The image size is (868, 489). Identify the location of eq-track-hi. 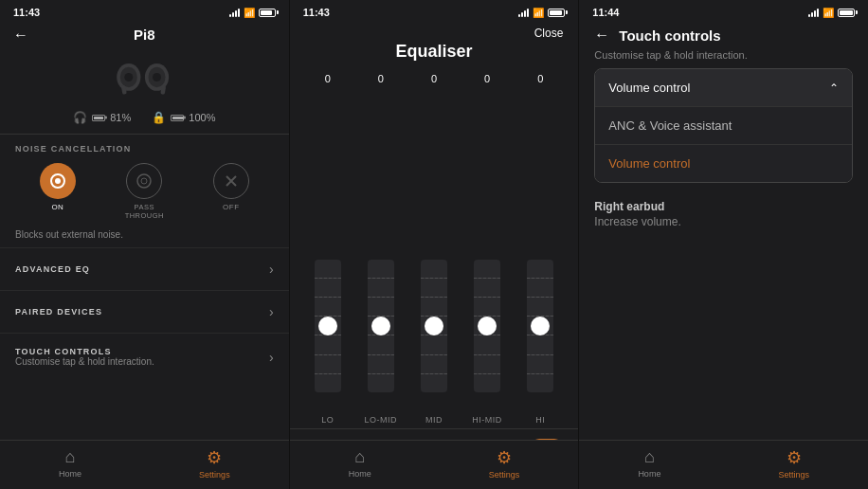
(540, 326).